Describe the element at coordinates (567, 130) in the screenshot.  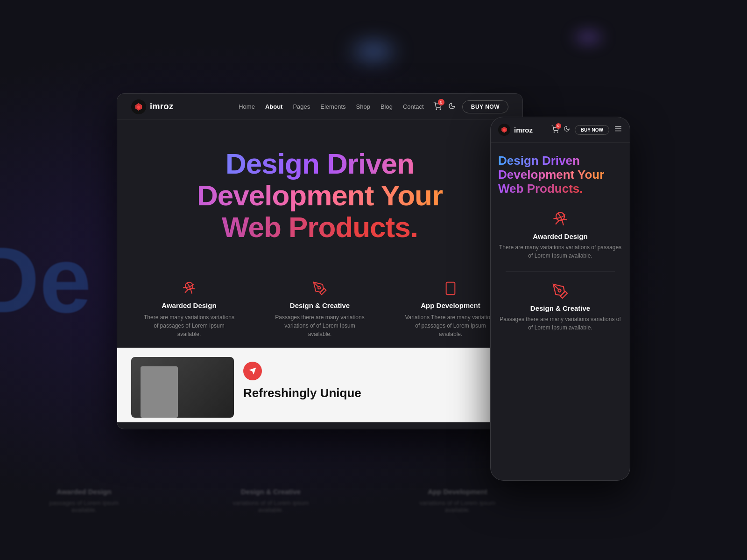
I see `mobile-theme-toggle` at that location.